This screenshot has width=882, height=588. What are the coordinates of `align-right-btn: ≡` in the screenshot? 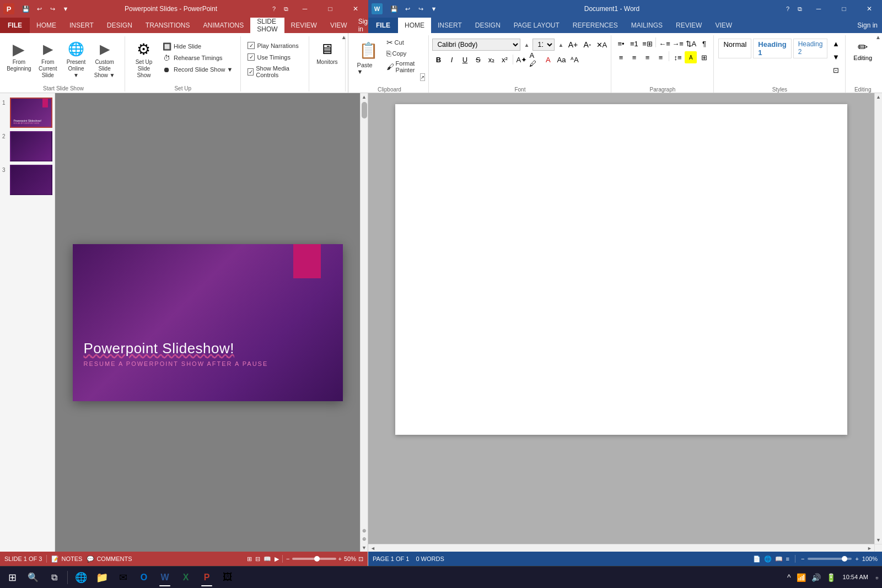 It's located at (647, 57).